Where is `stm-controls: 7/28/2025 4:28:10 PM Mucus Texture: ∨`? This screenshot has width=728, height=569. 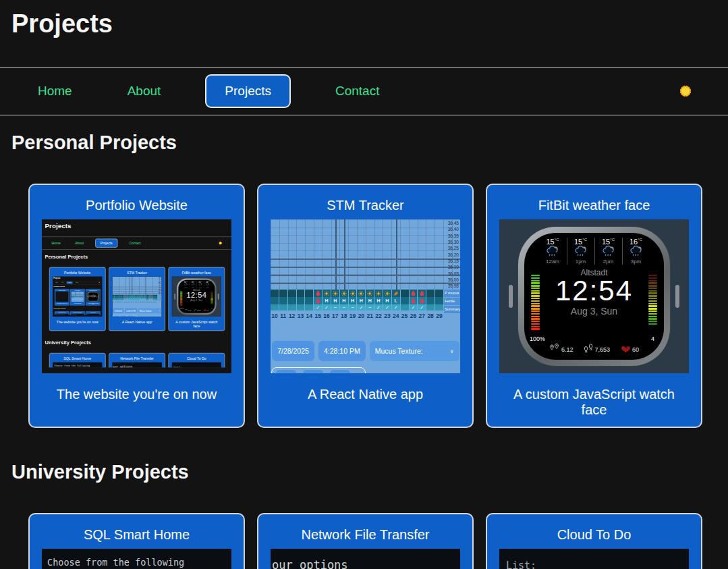 stm-controls: 7/28/2025 4:28:10 PM Mucus Texture: ∨ is located at coordinates (366, 351).